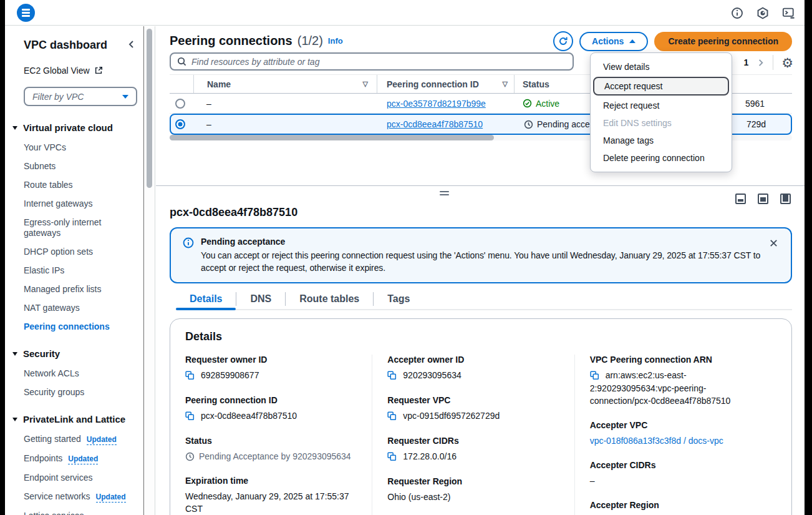 The height and width of the screenshot is (515, 812). What do you see at coordinates (723, 41) in the screenshot?
I see `create-peering-connection-button: Create peering connection` at bounding box center [723, 41].